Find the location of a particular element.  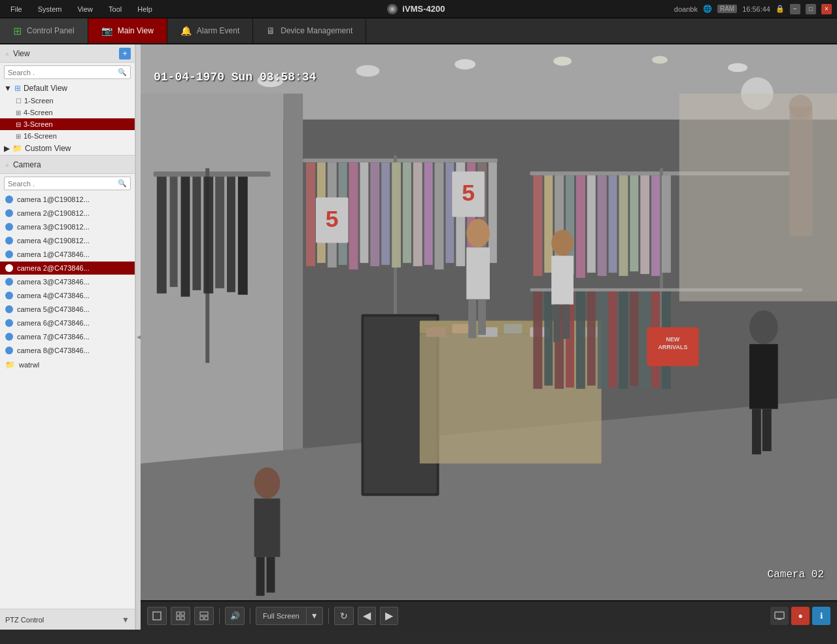

1-screen-label: 1-Screen is located at coordinates (39, 101).